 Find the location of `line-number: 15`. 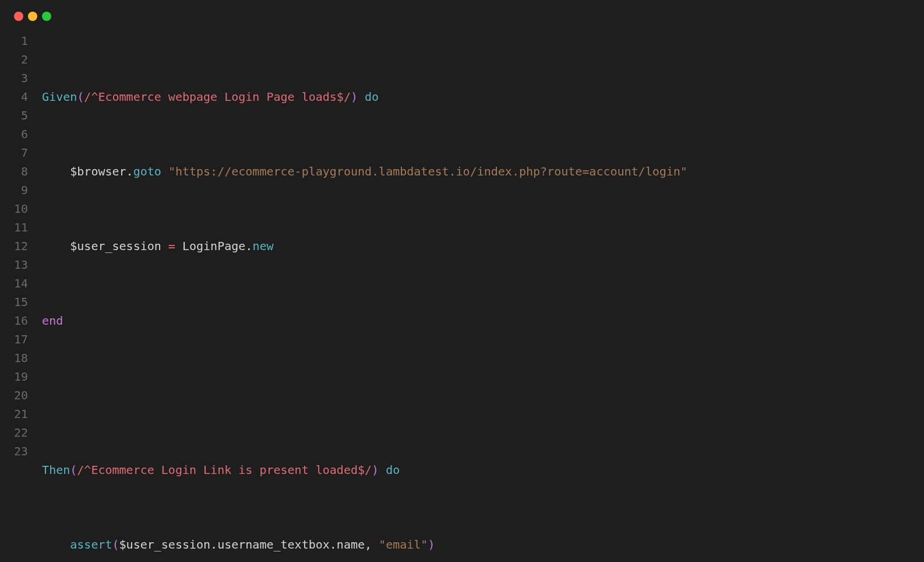

line-number: 15 is located at coordinates (21, 302).